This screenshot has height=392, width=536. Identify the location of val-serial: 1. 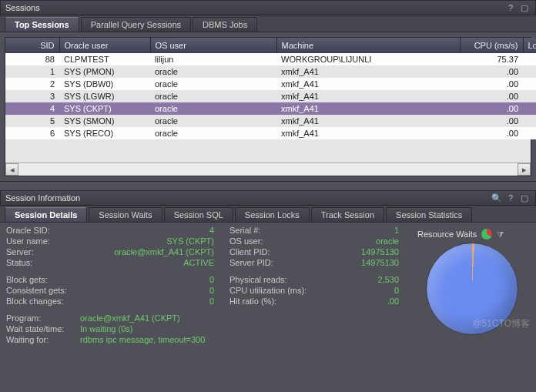
(359, 230).